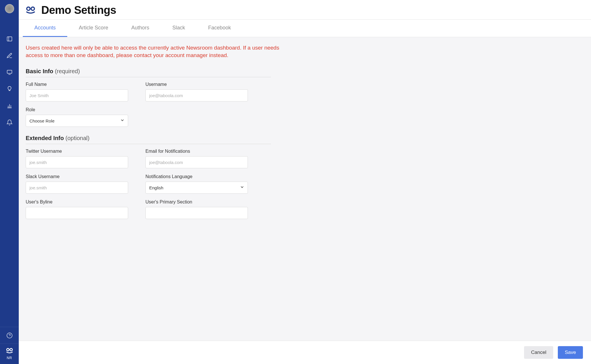  I want to click on save-button: Save, so click(570, 352).